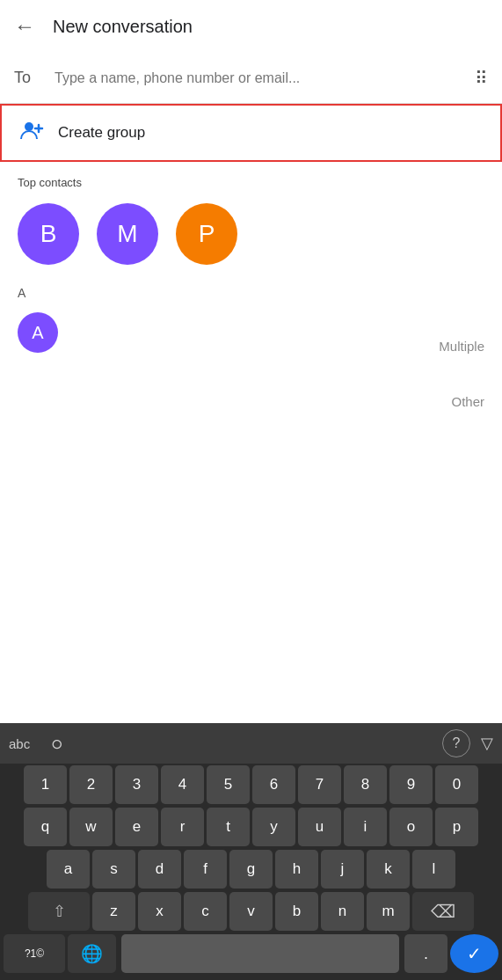 The image size is (502, 980). Describe the element at coordinates (19, 744) in the screenshot. I see `keyboard-lang-abc: abc` at that location.